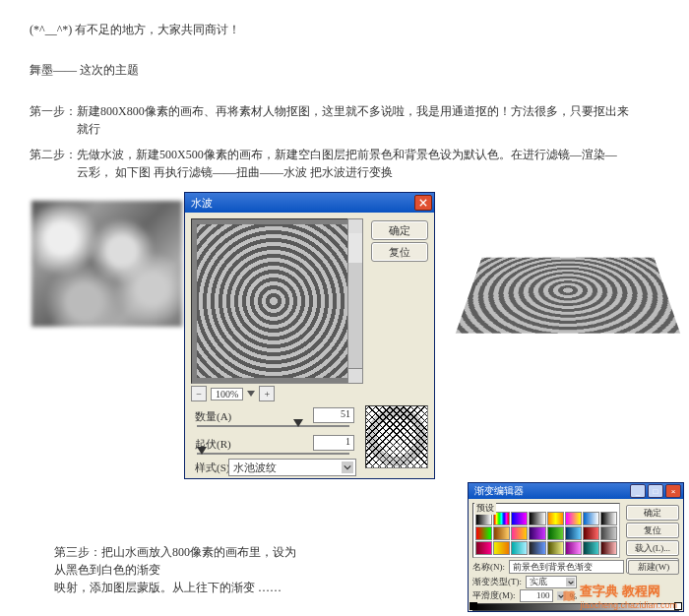 This screenshot has height=616, width=689. What do you see at coordinates (355, 226) in the screenshot?
I see `scroll-up-icon` at bounding box center [355, 226].